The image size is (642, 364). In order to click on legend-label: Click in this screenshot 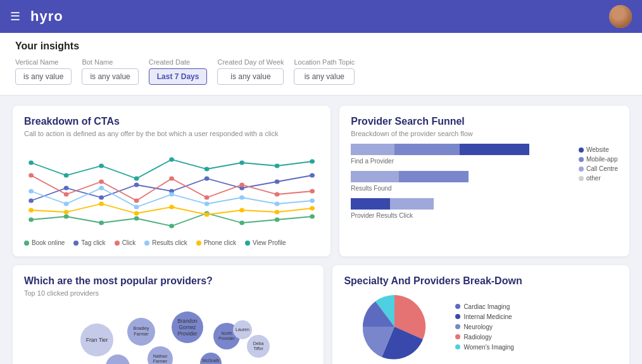, I will do `click(129, 243)`.